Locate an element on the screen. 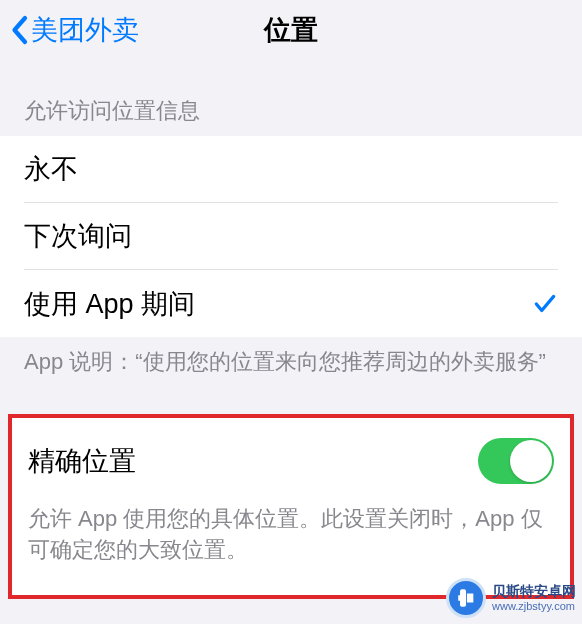 This screenshot has width=582, height=624. watermark-logo-icon is located at coordinates (466, 598).